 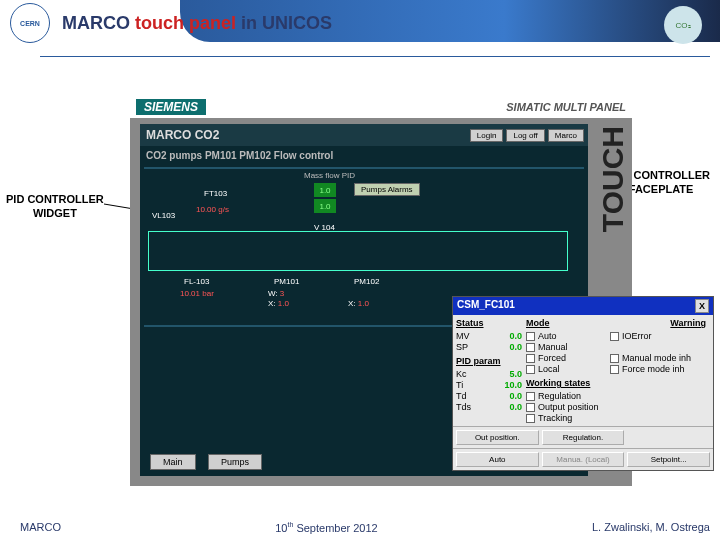 What do you see at coordinates (654, 369) in the screenshot?
I see `fman-label: Force mode inh` at bounding box center [654, 369].